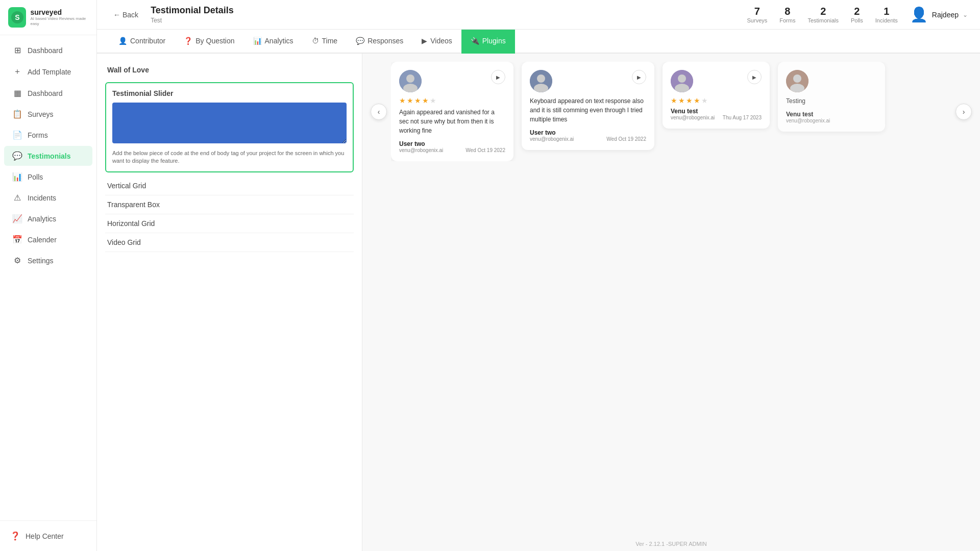 Image resolution: width=980 pixels, height=551 pixels. What do you see at coordinates (48, 114) in the screenshot?
I see `sidebar-item-surveys: 📋 Surveys` at bounding box center [48, 114].